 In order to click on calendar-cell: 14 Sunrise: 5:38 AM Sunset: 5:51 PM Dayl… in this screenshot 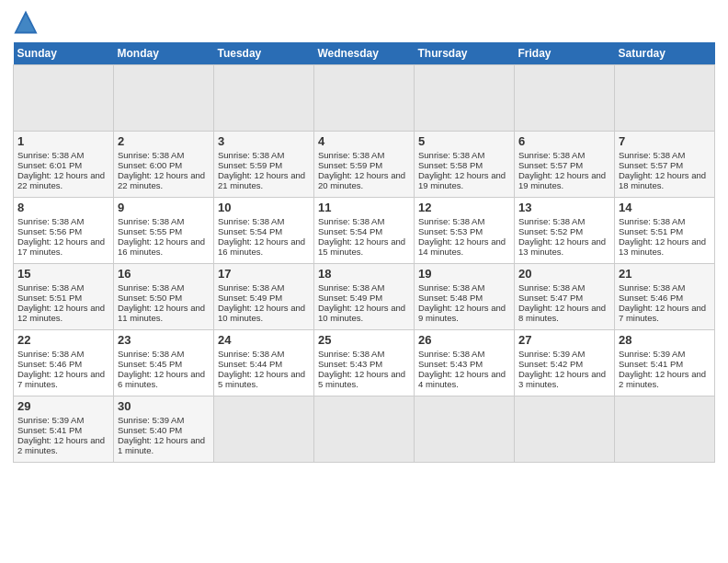, I will do `click(665, 231)`.